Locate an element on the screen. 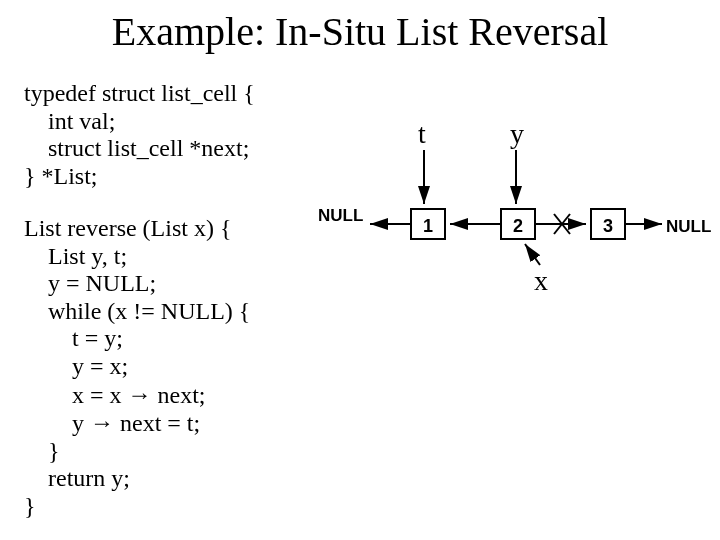 This screenshot has width=720, height=540. var-x-label: x is located at coordinates (541, 281).